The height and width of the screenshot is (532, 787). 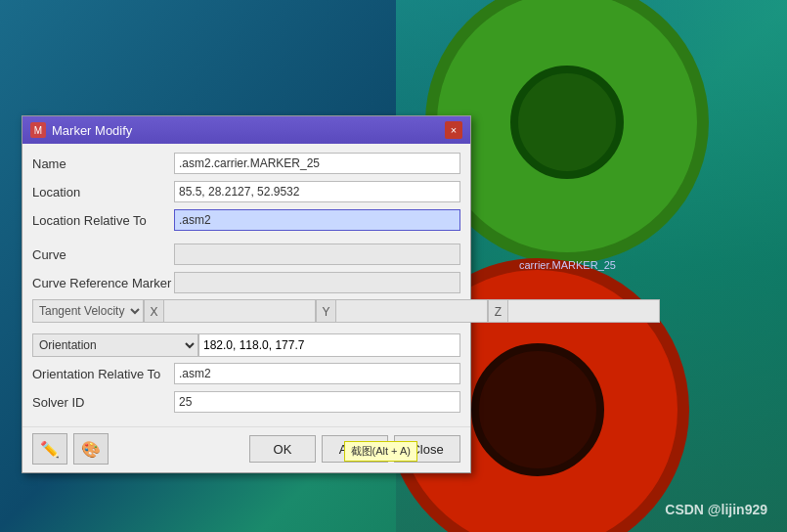 What do you see at coordinates (317, 374) in the screenshot?
I see `orientation-relative-input` at bounding box center [317, 374].